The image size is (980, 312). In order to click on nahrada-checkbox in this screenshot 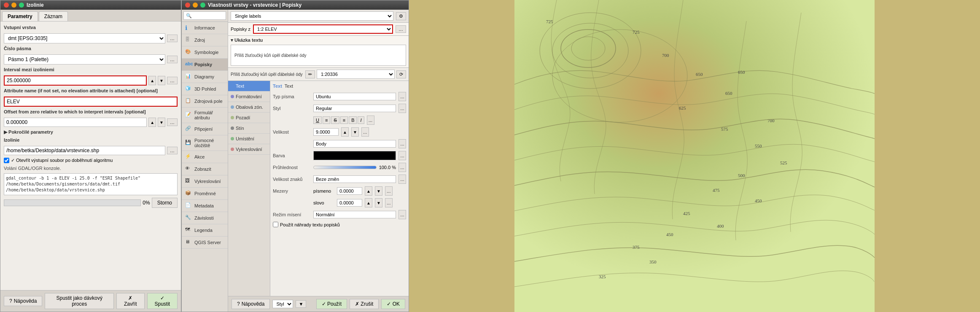, I will do `click(276, 224)`.